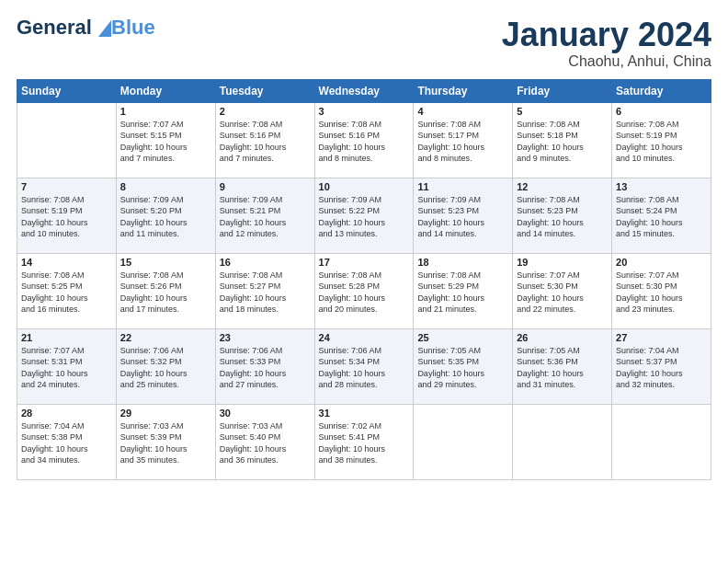 The image size is (728, 563). What do you see at coordinates (66, 262) in the screenshot?
I see `day-number: 14` at bounding box center [66, 262].